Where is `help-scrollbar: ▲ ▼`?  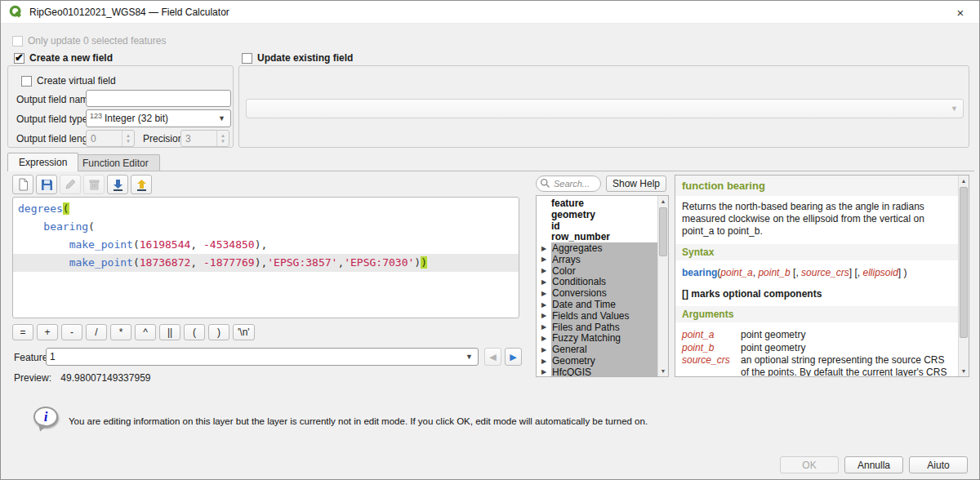
help-scrollbar: ▲ ▼ is located at coordinates (964, 276).